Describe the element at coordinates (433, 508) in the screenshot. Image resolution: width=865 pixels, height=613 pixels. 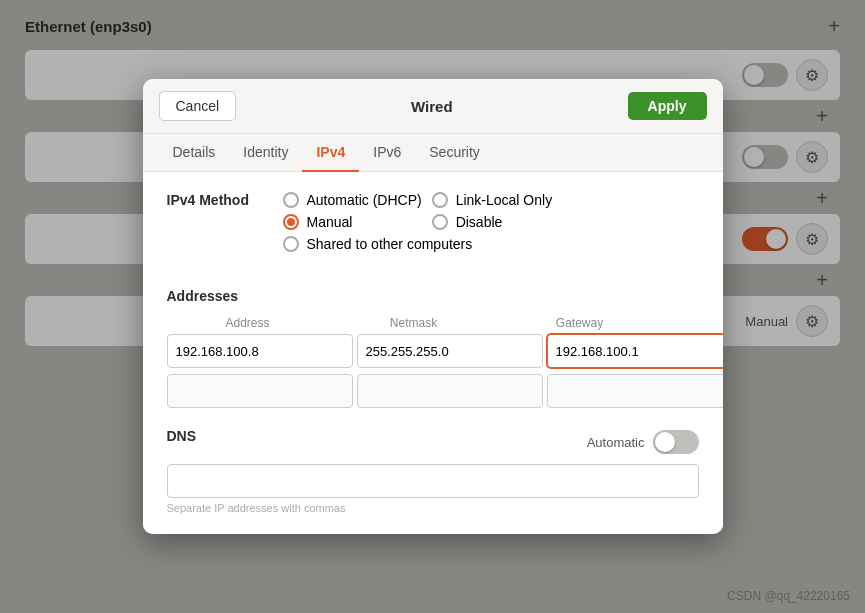
I see `dns-hint: Separate IP addresses with commas` at that location.